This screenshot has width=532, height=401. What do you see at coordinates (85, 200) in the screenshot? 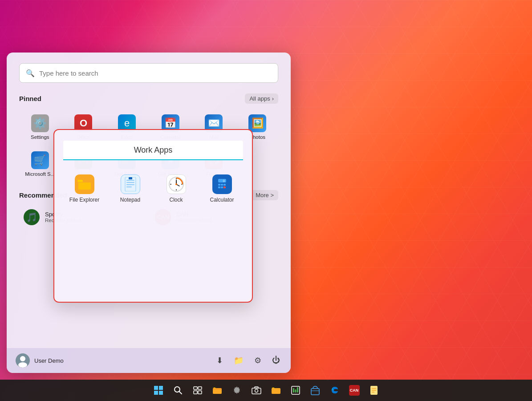
I see `explorer-label: File Explorer` at bounding box center [85, 200].